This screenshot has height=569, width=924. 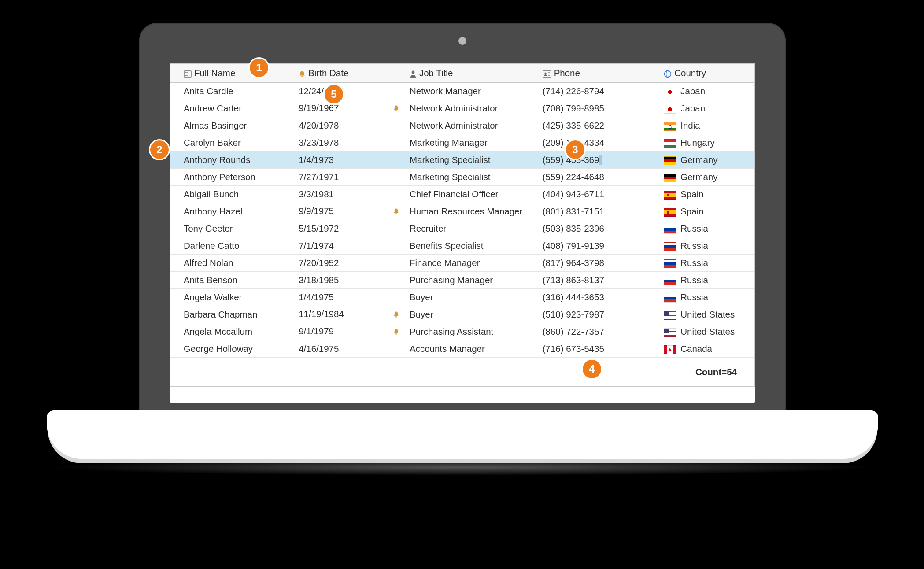 I want to click on cell-birth-date: 7/20/1952, so click(x=351, y=263).